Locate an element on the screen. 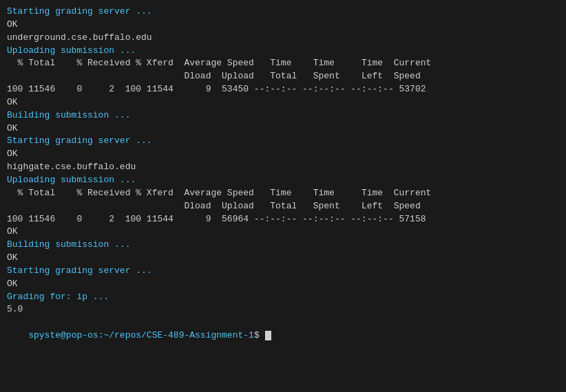 The height and width of the screenshot is (392, 566). terminal-line: highgate.cse.buffalo.edu is located at coordinates (283, 168).